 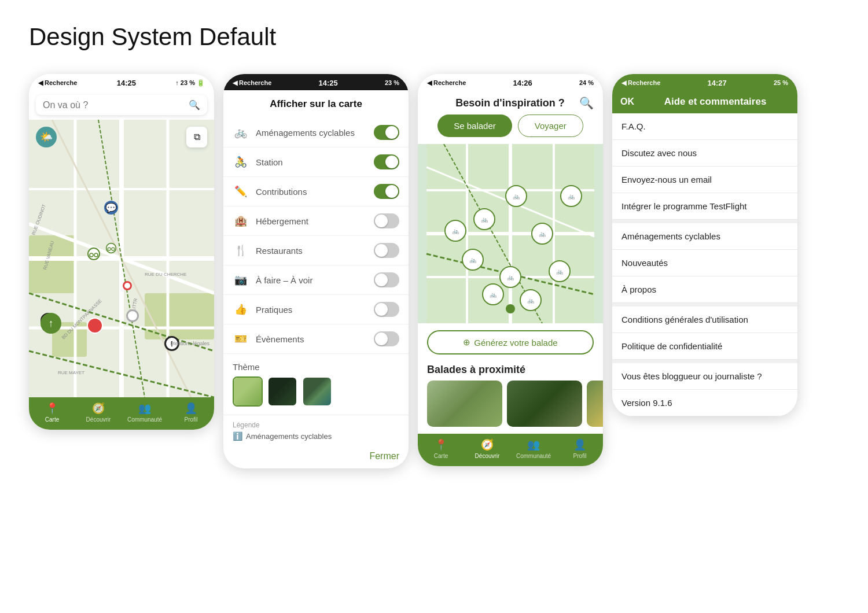 I want to click on fermer-row: Fermer, so click(x=316, y=457).